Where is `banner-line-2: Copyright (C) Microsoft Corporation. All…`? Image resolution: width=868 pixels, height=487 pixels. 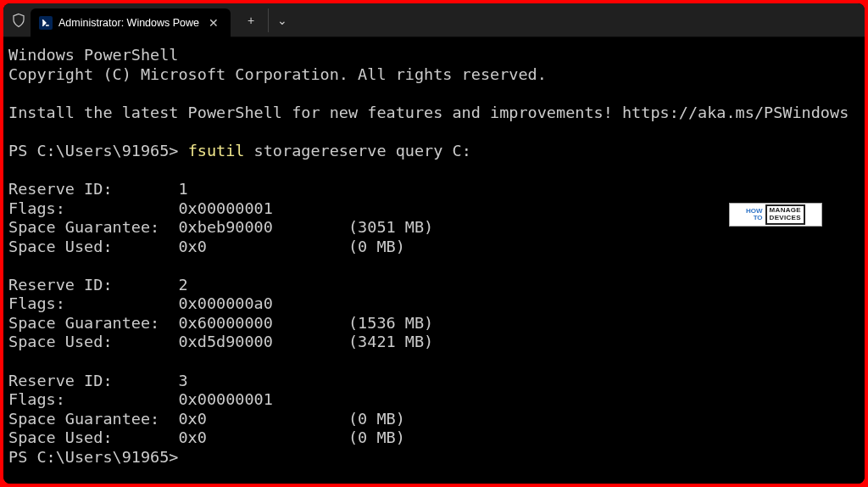 banner-line-2: Copyright (C) Microsoft Corporation. All… is located at coordinates (278, 75).